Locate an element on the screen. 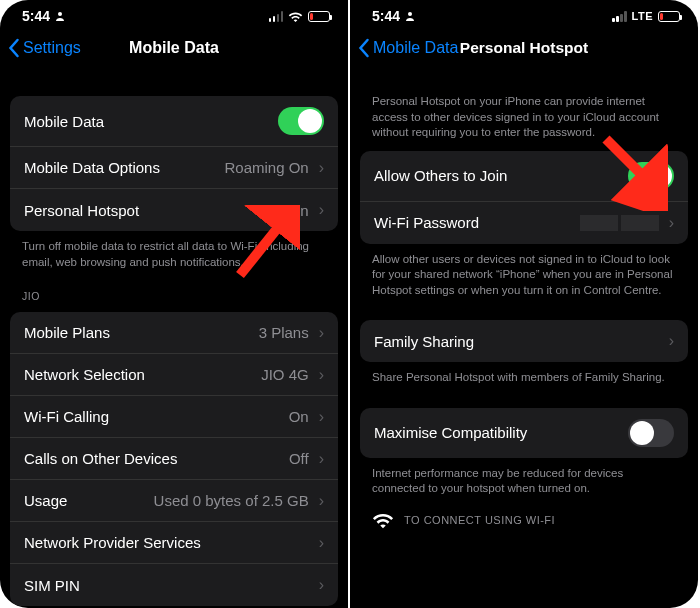  status-bar: 5:44 LTE is located at coordinates (524, 14).